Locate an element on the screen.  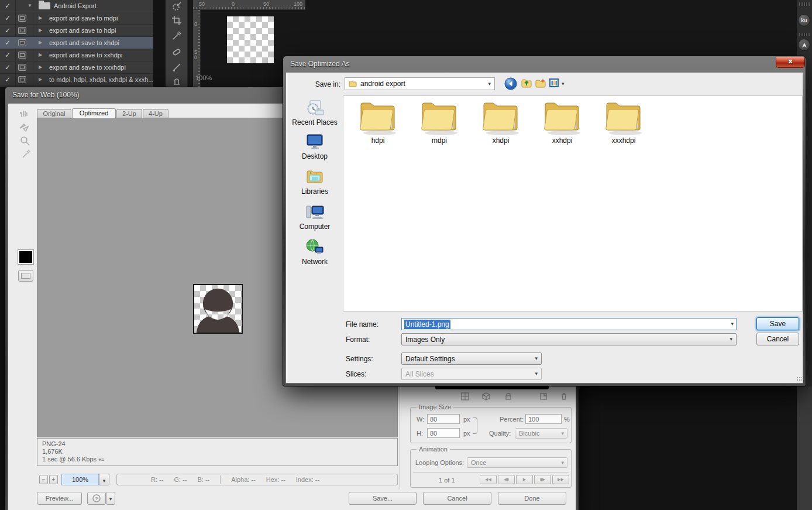
new-color-icon is located at coordinates (544, 397).